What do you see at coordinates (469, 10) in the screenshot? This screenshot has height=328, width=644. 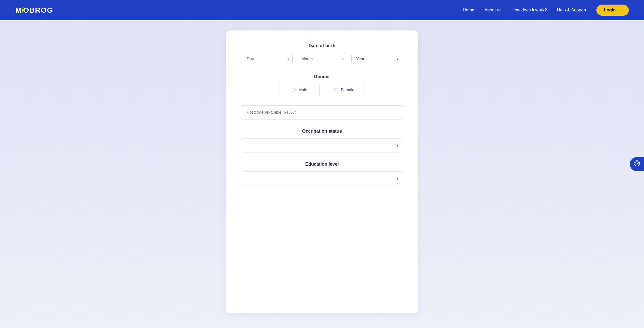 I see `nav-home: Home` at bounding box center [469, 10].